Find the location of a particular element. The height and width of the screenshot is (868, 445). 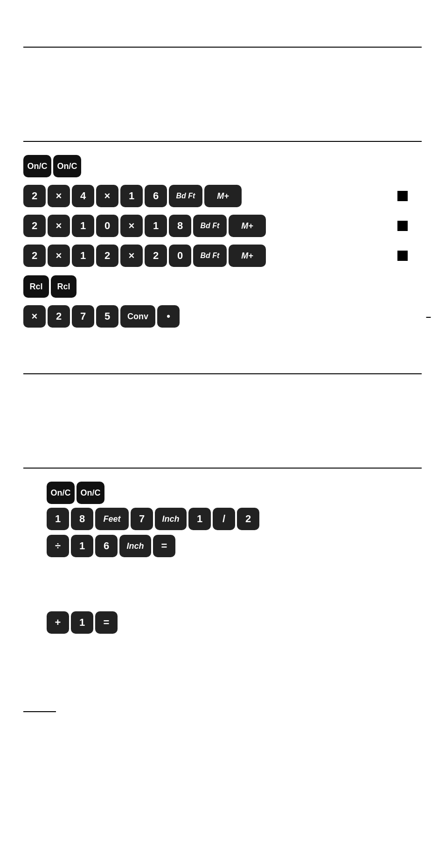

btn-0-r2: 0 is located at coordinates (107, 226).